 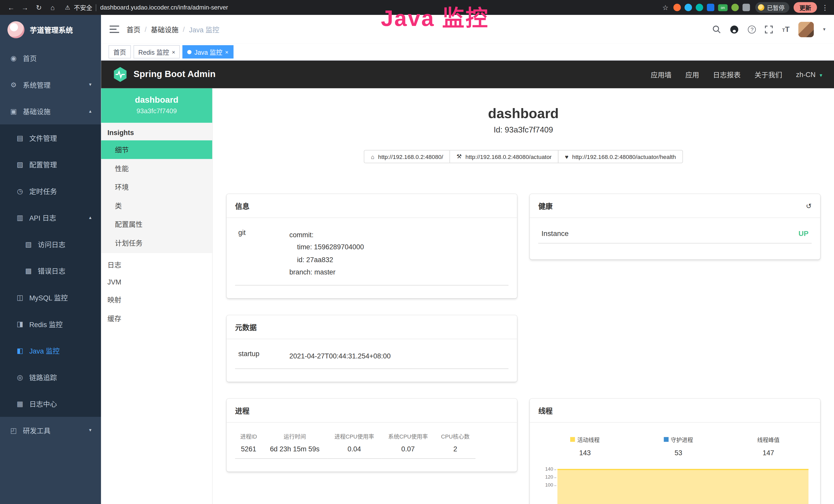 What do you see at coordinates (693, 74) in the screenshot?
I see `sba-nav-applications: 应用` at bounding box center [693, 74].